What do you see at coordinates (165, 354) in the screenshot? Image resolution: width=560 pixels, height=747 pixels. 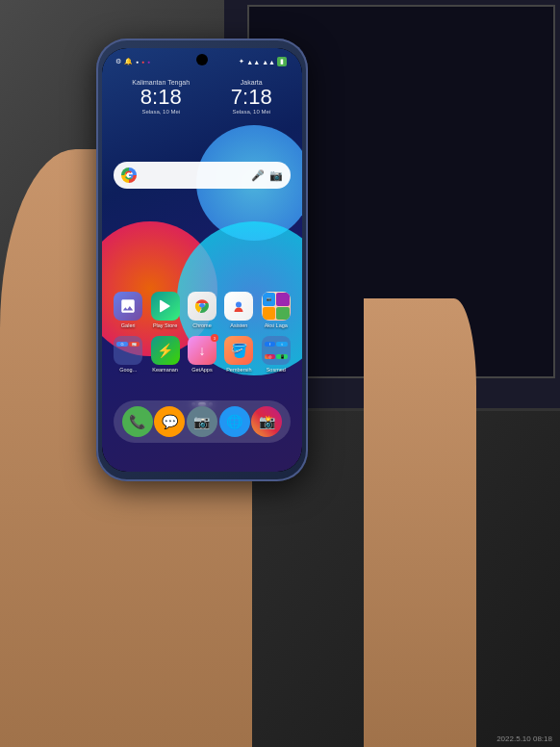 I see `app-keamanan: ⚡ Keamanan` at bounding box center [165, 354].